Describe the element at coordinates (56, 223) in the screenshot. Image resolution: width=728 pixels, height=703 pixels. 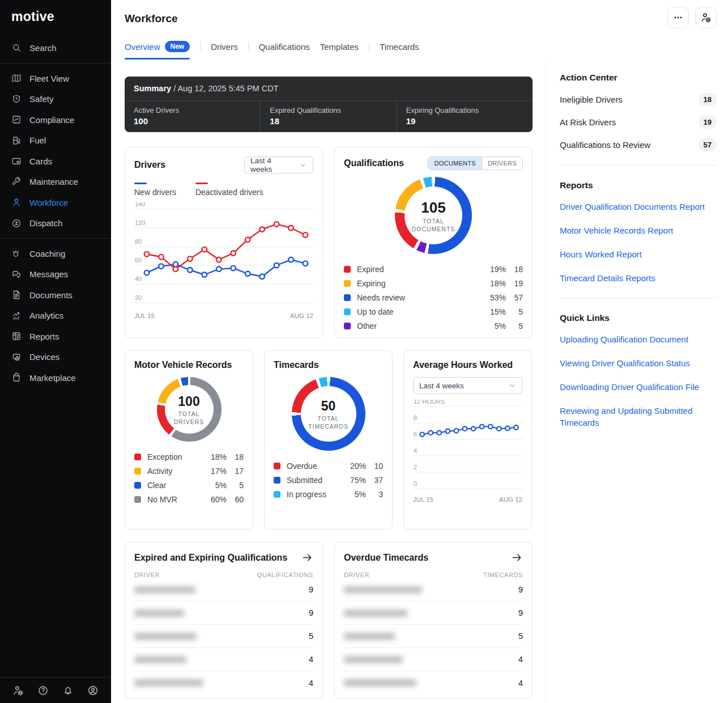
I see `sidebar-item-dispatch: Dispatch` at that location.